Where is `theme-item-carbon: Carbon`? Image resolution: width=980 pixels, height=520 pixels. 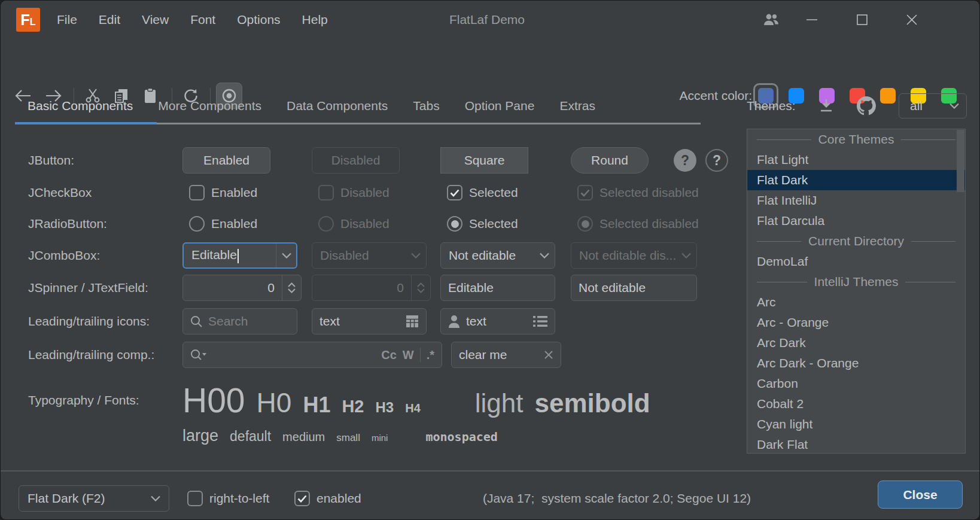
theme-item-carbon: Carbon is located at coordinates (856, 384).